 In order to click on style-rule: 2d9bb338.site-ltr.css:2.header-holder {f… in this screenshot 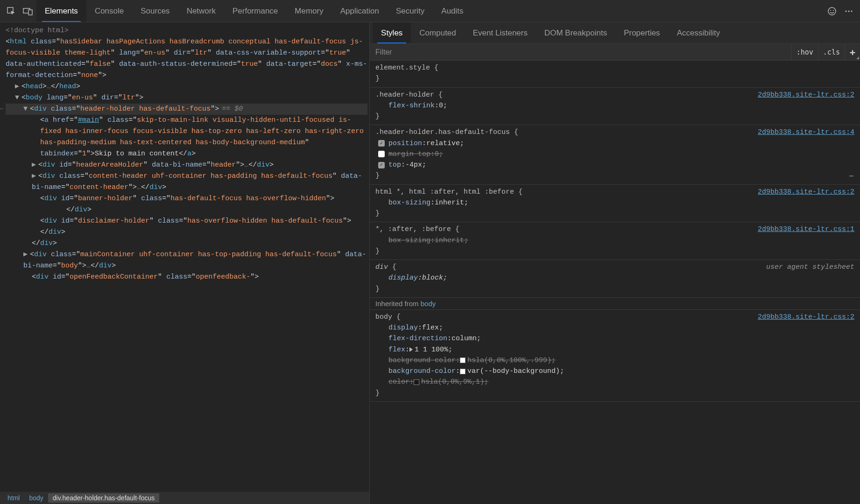, I will do `click(615, 106)`.